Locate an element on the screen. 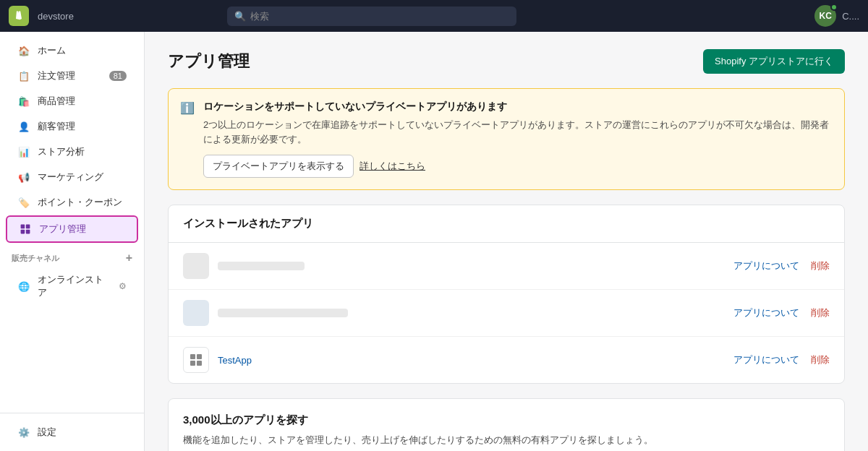  sidebar-item-products: 🛍️ 商品管理 is located at coordinates (72, 101).